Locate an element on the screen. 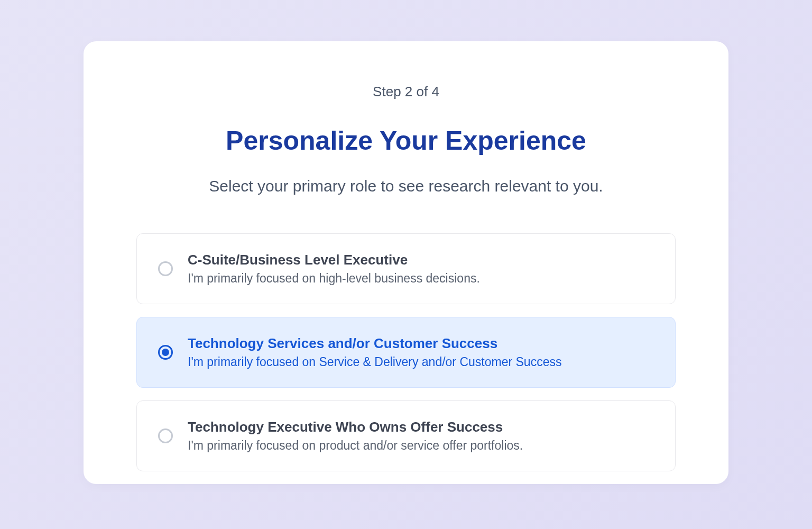  page-subtitle: Select your primary role to see research… is located at coordinates (406, 186).